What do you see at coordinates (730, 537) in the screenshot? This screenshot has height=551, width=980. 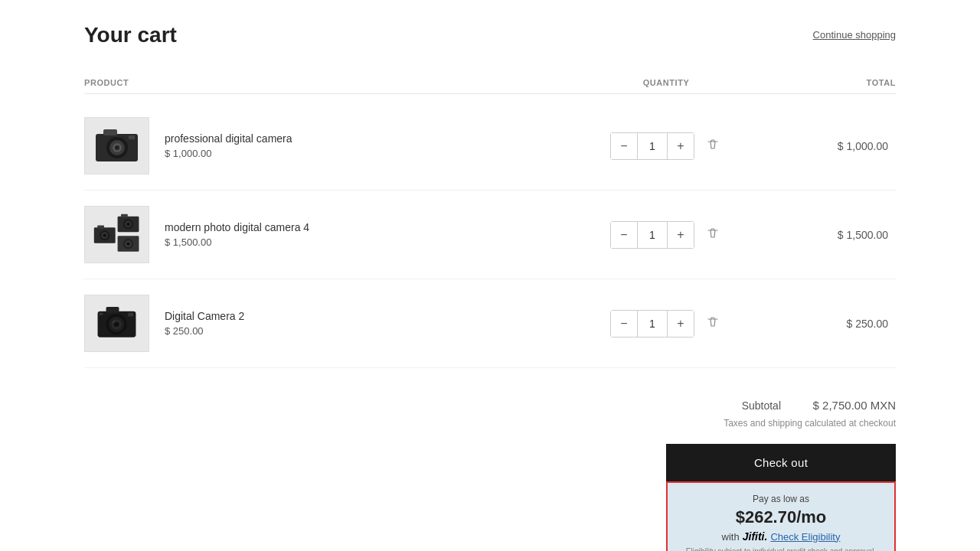 I see `jifiti-with-text: with` at bounding box center [730, 537].